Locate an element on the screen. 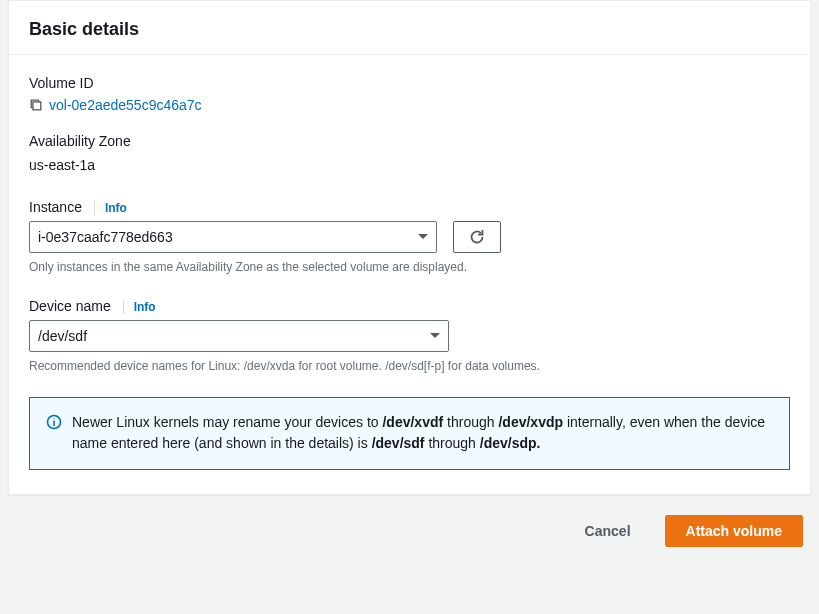 This screenshot has width=819, height=614. az-value: us-east-1a is located at coordinates (410, 165).